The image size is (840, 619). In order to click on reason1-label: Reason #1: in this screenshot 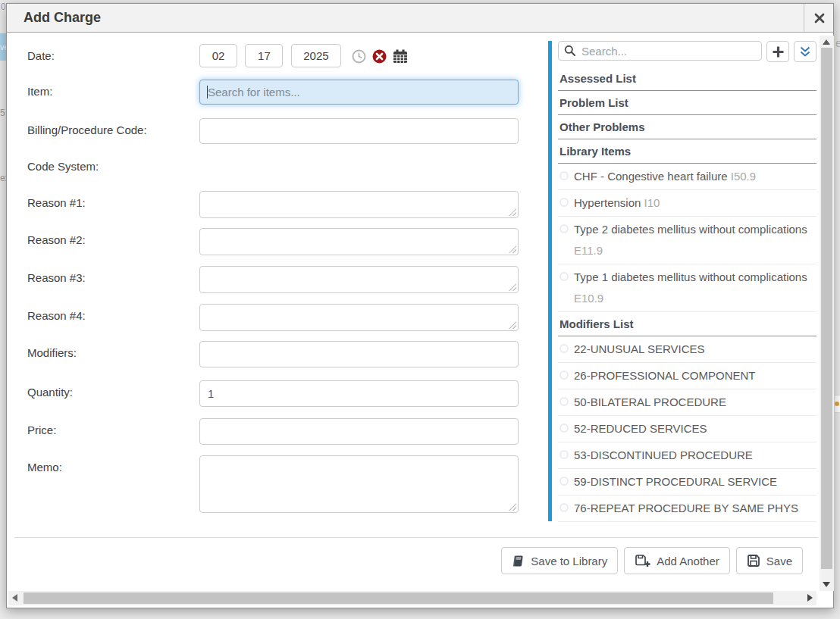, I will do `click(56, 203)`.